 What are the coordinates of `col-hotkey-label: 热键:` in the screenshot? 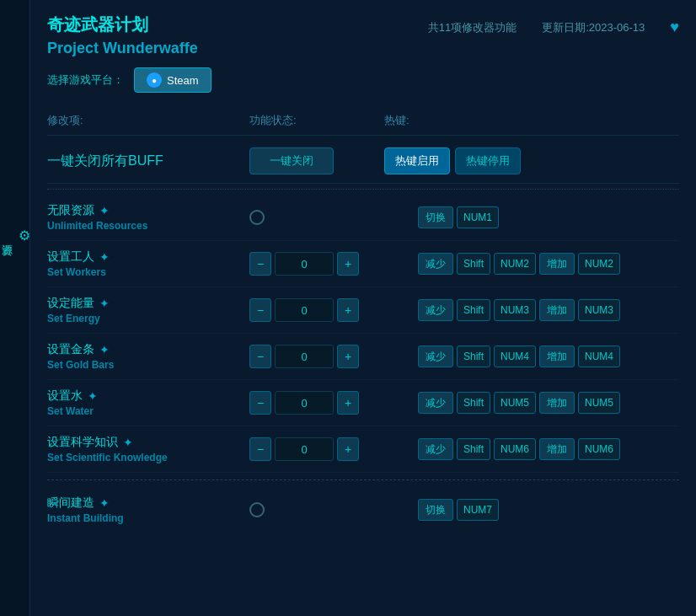 It's located at (532, 121).